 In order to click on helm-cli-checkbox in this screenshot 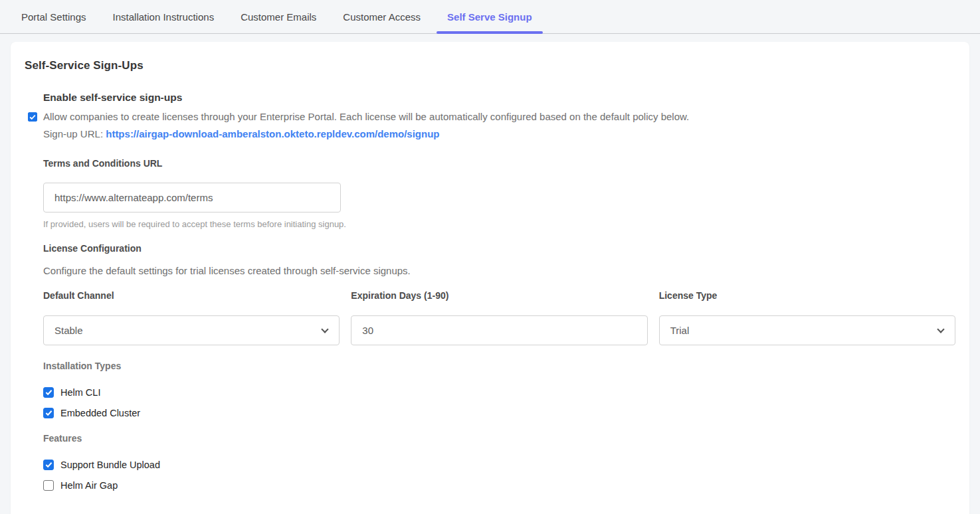, I will do `click(49, 392)`.